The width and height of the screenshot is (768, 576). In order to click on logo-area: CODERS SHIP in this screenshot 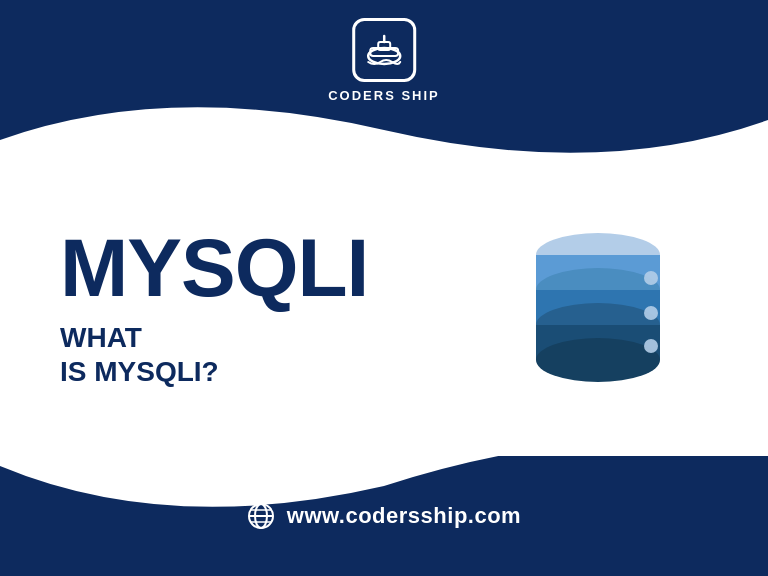, I will do `click(384, 60)`.